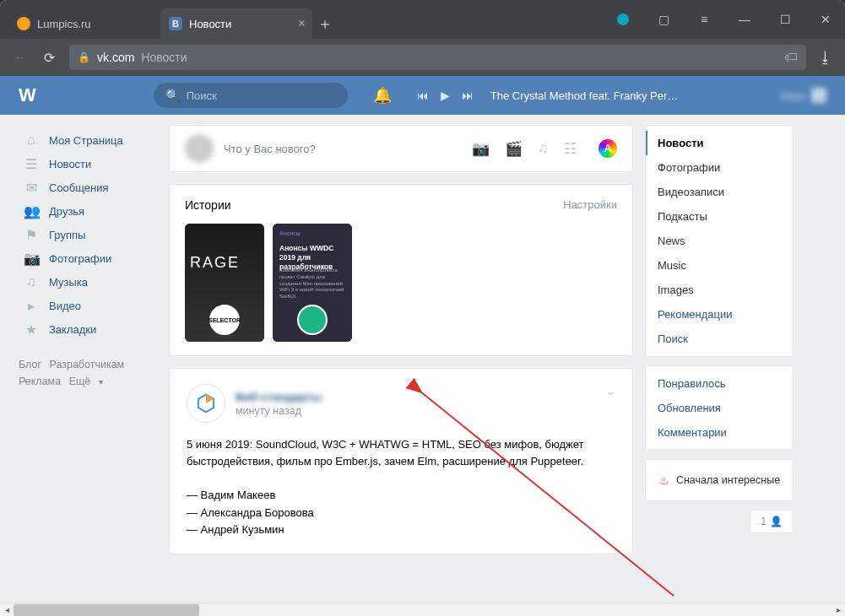  I want to click on attach-audio-icon: ♫, so click(544, 149).